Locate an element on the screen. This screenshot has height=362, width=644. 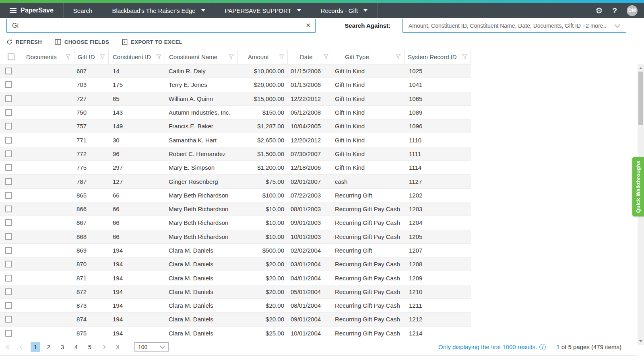
nav-item-papersave-support: PAPERSAVE SUPPORT is located at coordinates (263, 10).